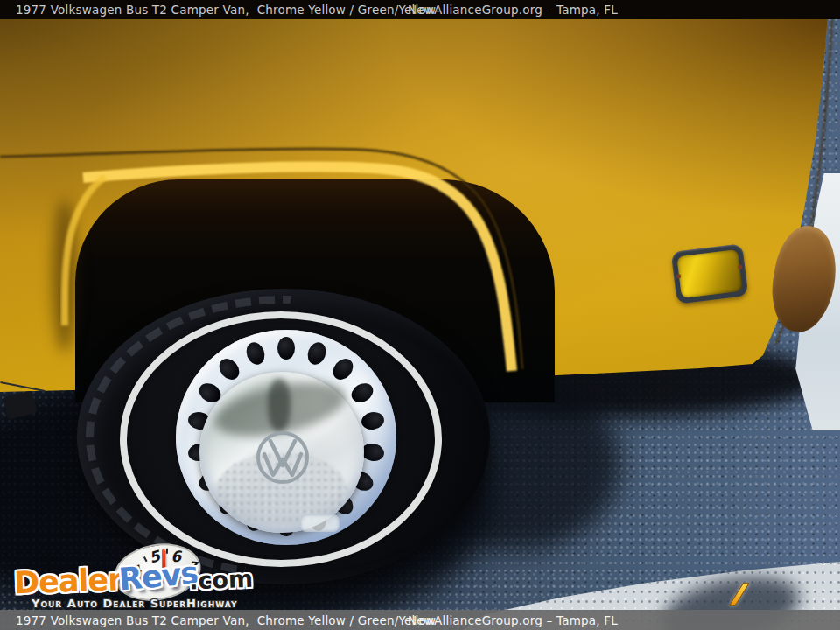  I want to click on marker-light-lens, so click(709, 274).